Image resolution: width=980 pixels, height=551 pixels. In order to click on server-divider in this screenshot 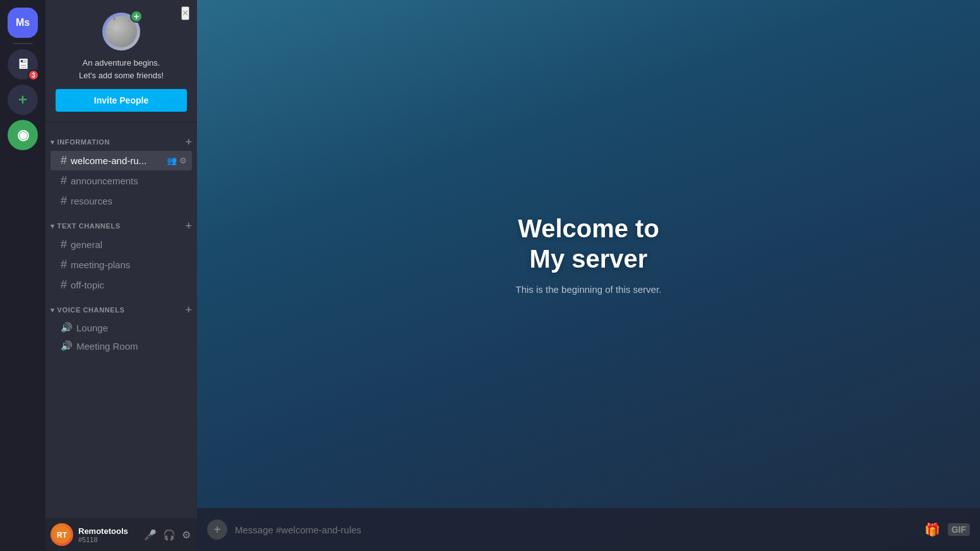, I will do `click(23, 44)`.